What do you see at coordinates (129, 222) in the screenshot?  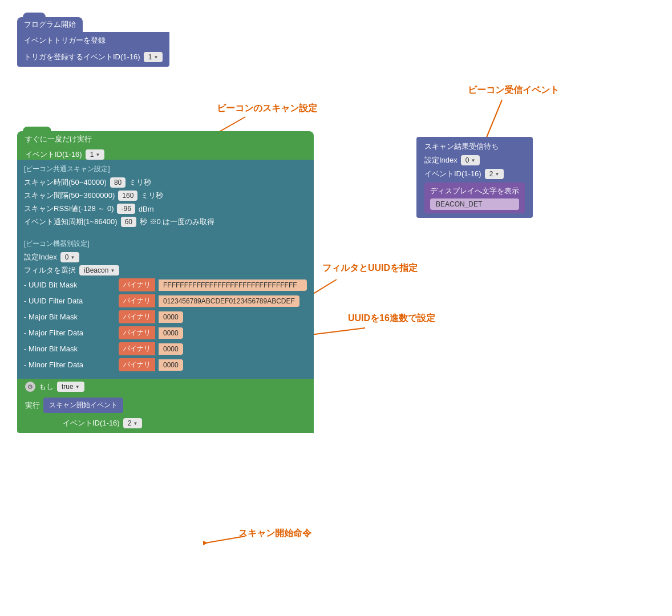 I see `scan-notify-value: 60` at bounding box center [129, 222].